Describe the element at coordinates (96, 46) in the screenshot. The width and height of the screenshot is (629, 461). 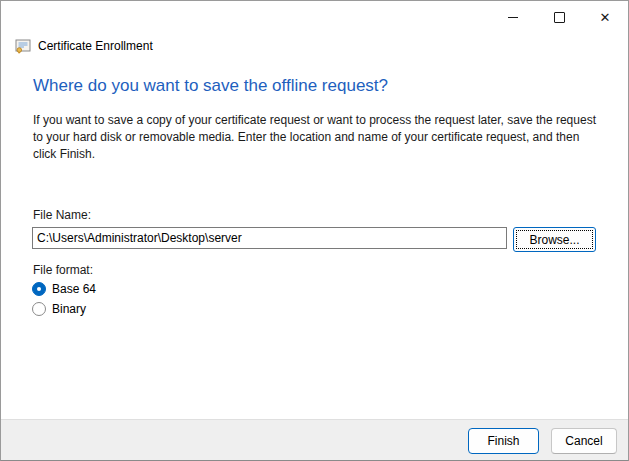
I see `app-title: Certificate Enrollment` at that location.